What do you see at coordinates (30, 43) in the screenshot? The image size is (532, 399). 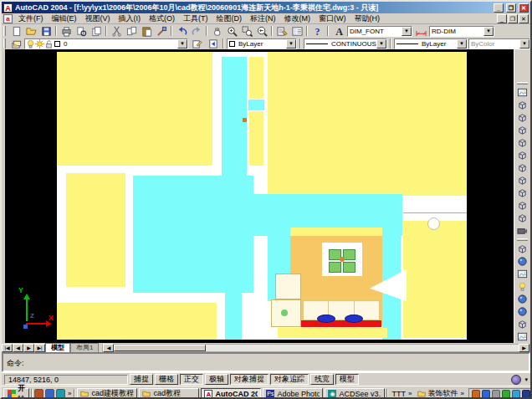 I see `layer-on-icon` at bounding box center [30, 43].